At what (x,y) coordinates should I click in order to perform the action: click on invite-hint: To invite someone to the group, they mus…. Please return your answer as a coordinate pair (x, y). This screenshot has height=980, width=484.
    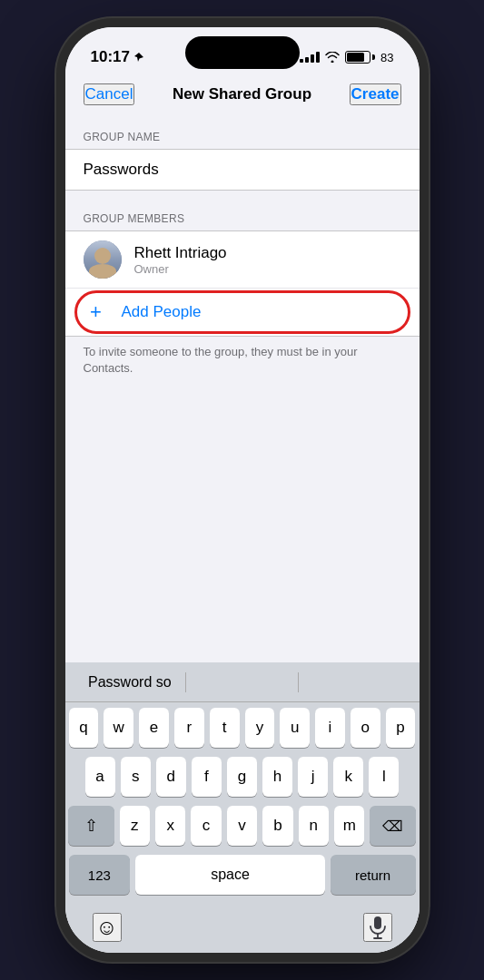
    Looking at the image, I should click on (242, 362).